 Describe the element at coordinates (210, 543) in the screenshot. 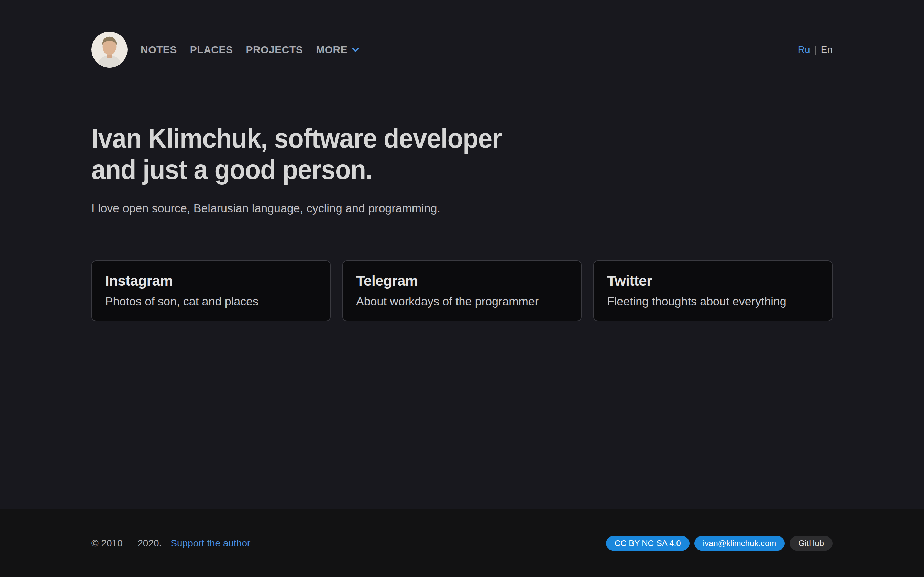

I see `support-author-link: Support the author` at that location.